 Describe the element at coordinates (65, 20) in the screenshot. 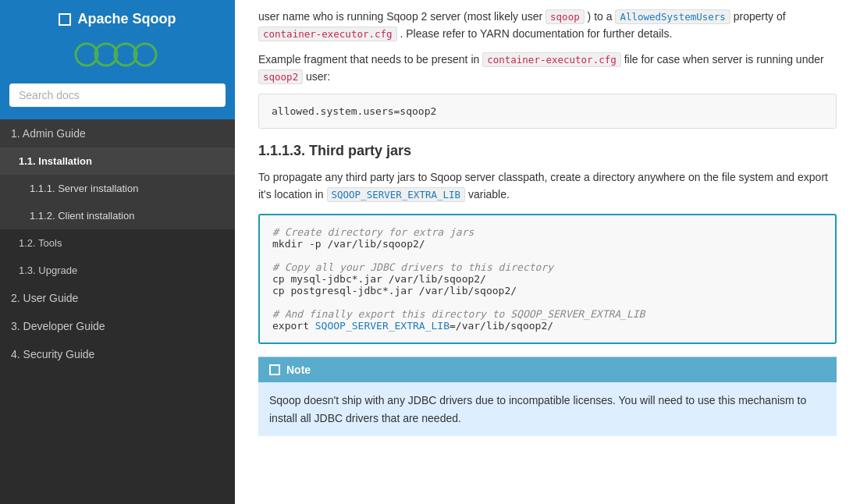

I see `apache-icon` at that location.